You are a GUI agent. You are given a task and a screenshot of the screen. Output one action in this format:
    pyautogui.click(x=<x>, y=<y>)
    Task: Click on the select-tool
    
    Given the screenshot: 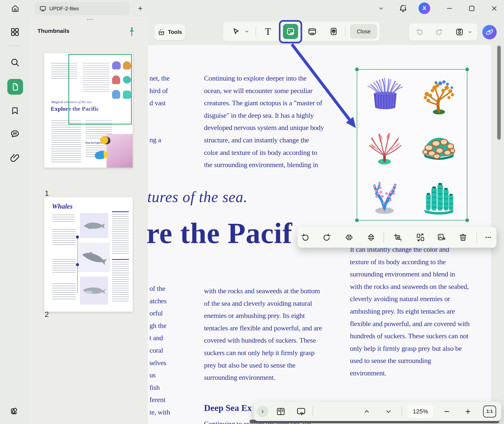 What is the action you would take?
    pyautogui.click(x=235, y=31)
    